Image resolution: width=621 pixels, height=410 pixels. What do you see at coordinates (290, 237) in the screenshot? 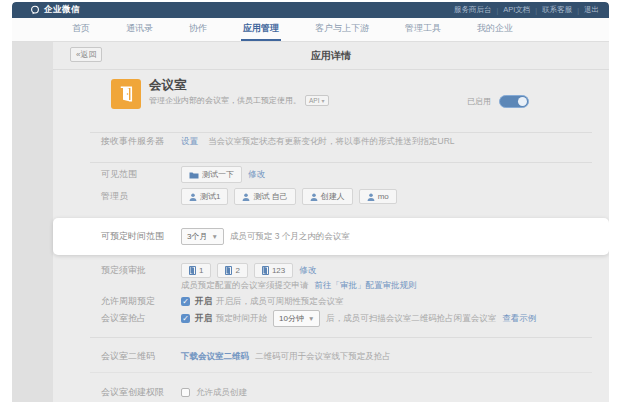
I see `row-desc: 成员可预定 3 个月之内的会议室` at bounding box center [290, 237].